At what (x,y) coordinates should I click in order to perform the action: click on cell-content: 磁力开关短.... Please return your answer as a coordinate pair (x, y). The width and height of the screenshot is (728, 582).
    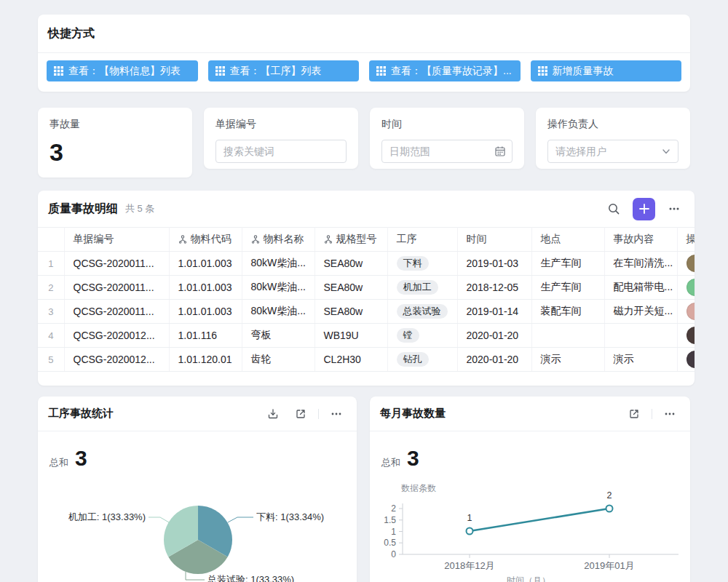
    Looking at the image, I should click on (641, 311).